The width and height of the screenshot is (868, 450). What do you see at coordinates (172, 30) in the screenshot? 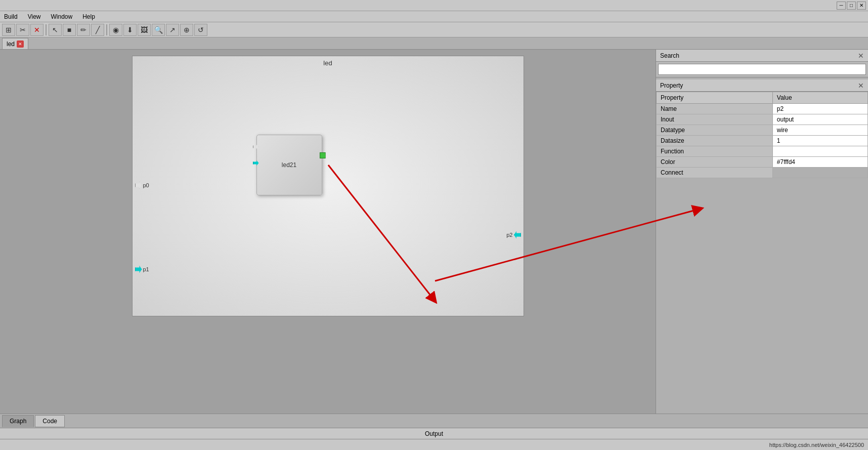
I see `toolbar-arrow1: ↗` at bounding box center [172, 30].